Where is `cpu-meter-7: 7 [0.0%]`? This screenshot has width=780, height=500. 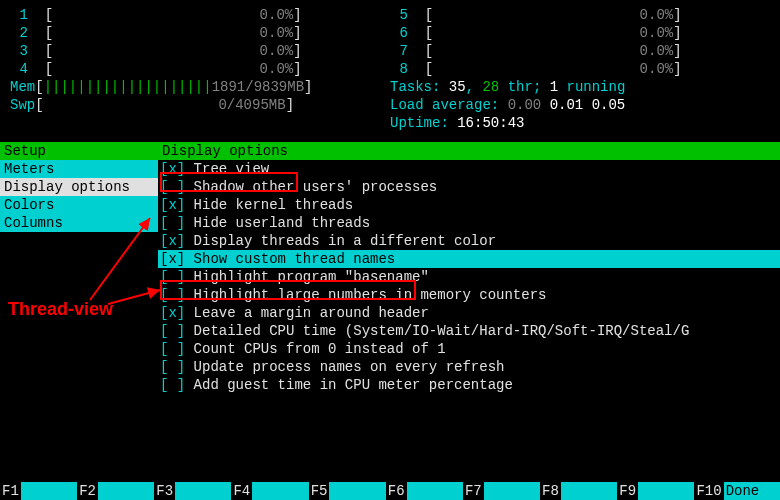
cpu-meter-7: 7 [0.0%] is located at coordinates (580, 51).